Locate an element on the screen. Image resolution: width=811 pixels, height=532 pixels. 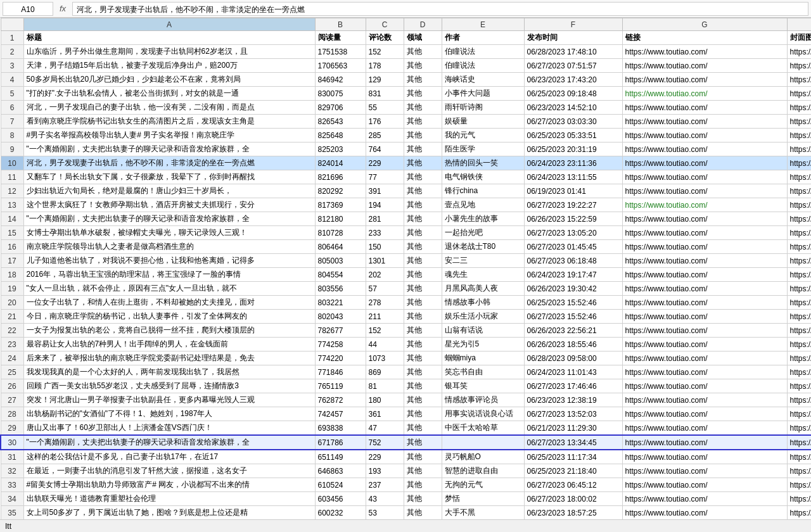
cell-22-7: https://p3.to is located at coordinates (799, 331).